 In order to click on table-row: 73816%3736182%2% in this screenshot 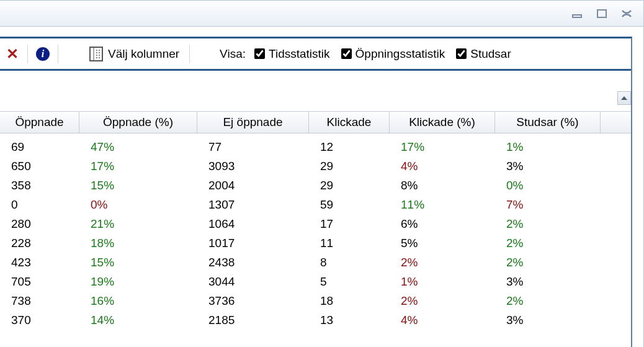, I will do `click(315, 300)`.